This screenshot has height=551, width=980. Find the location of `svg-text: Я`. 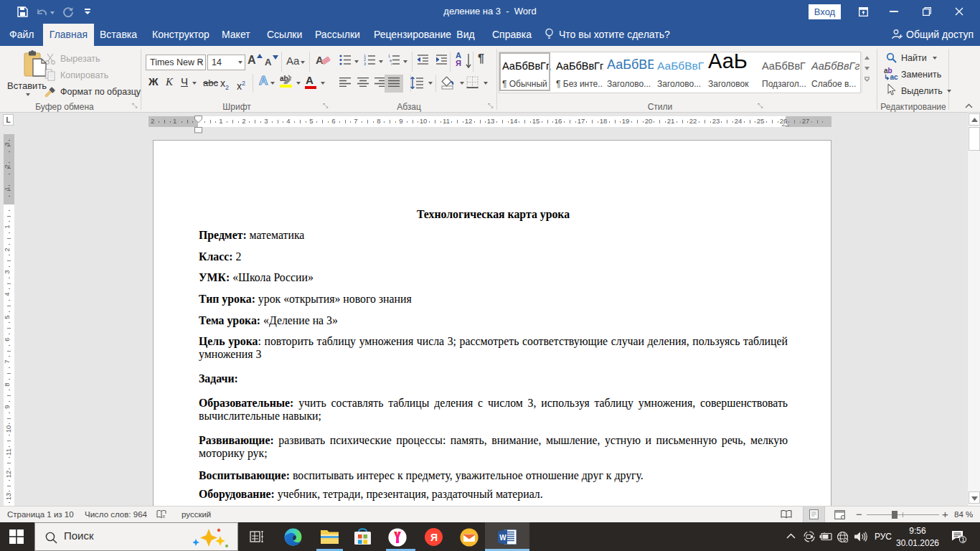

svg-text: Я is located at coordinates (434, 537).